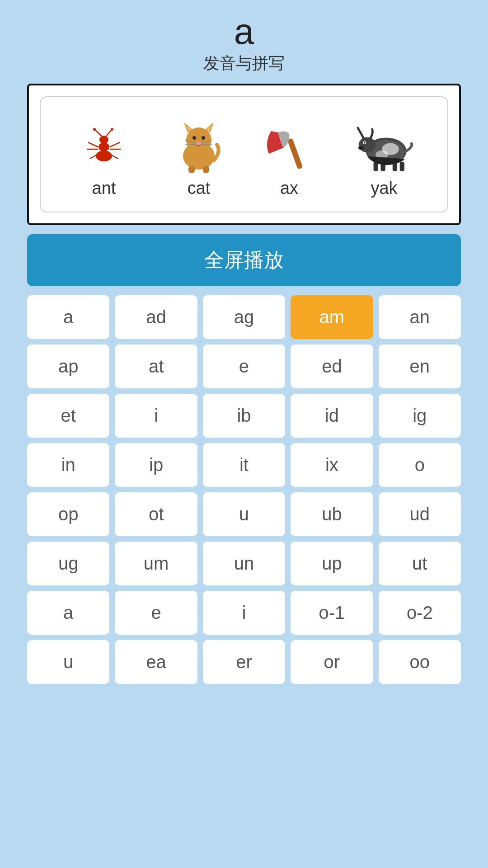 This screenshot has height=868, width=488. I want to click on animals-row: ant, so click(244, 152).